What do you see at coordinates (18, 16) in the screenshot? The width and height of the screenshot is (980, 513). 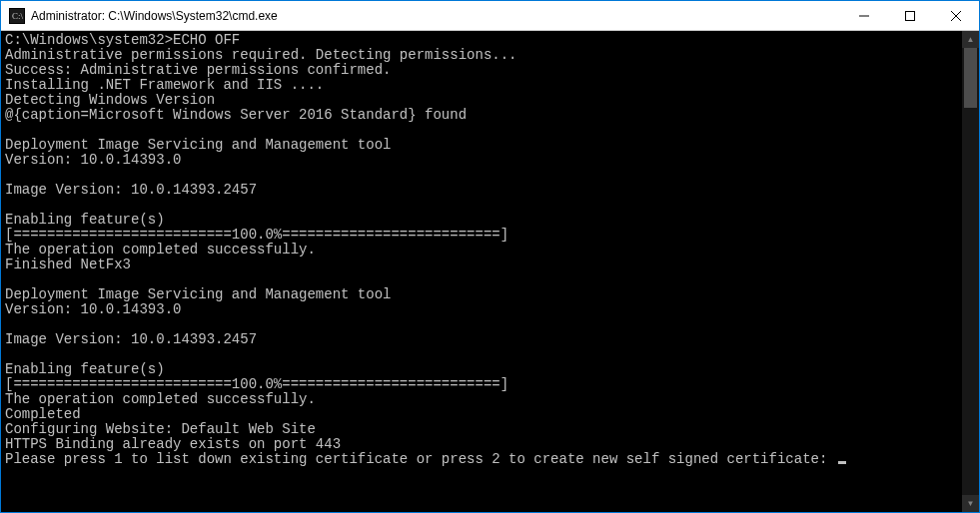 I see `svg-text: C:\` at bounding box center [18, 16].